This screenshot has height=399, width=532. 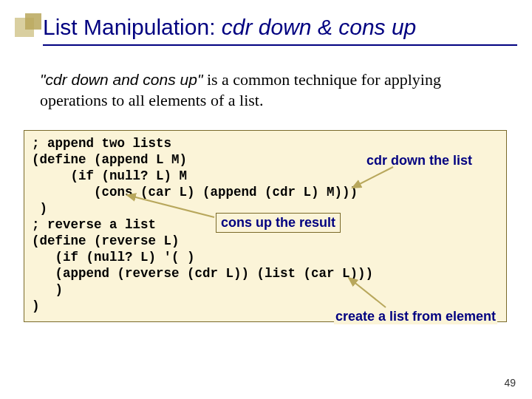 I want to click on title-italic: cdr down & cons up, so click(x=319, y=27).